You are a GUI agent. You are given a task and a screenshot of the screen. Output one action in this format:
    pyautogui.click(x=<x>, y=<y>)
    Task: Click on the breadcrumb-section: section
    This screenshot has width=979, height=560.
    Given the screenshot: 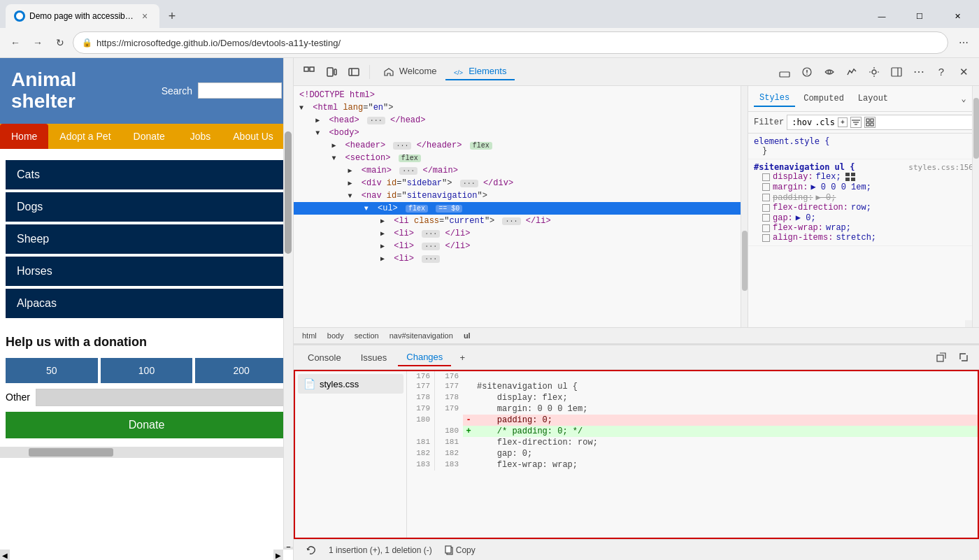 What is the action you would take?
    pyautogui.click(x=366, y=336)
    